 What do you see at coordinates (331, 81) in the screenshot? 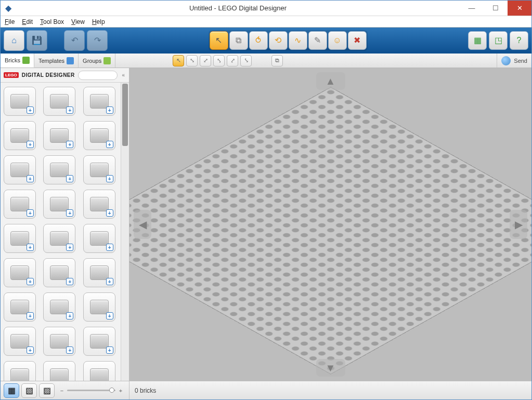
I see `camera-up-button: ▲` at bounding box center [331, 81].